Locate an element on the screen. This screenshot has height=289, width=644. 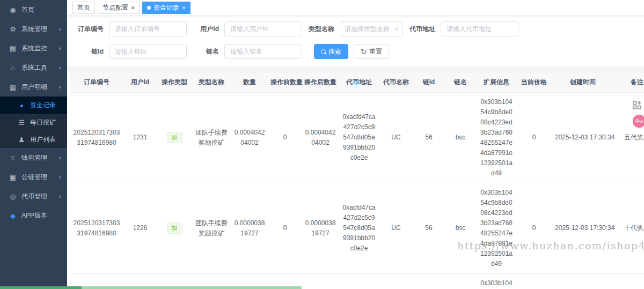
token-address-input is located at coordinates (480, 29).